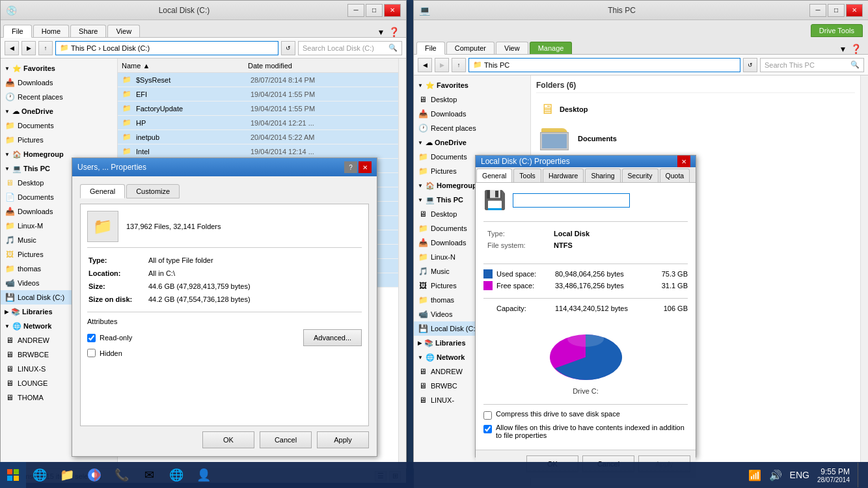  Describe the element at coordinates (381, 32) in the screenshot. I see `expand-ribbon-icon: ▾` at that location.